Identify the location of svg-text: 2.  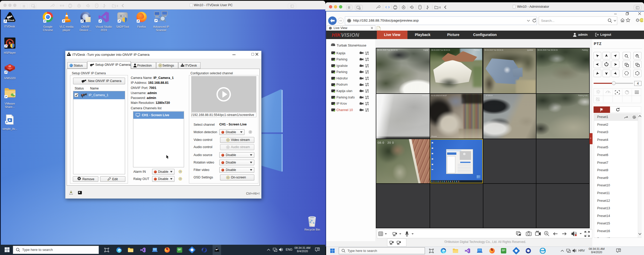
(318, 249).